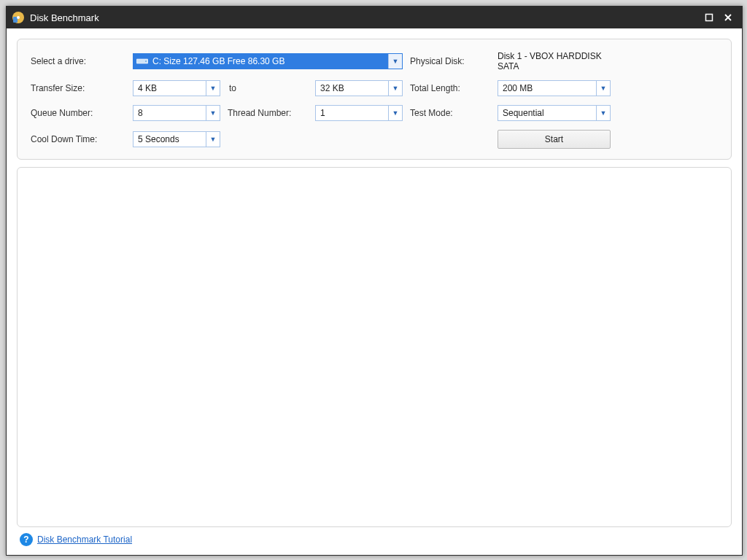  What do you see at coordinates (374, 537) in the screenshot?
I see `footer: ? Disk Benchmark Tutorial` at bounding box center [374, 537].